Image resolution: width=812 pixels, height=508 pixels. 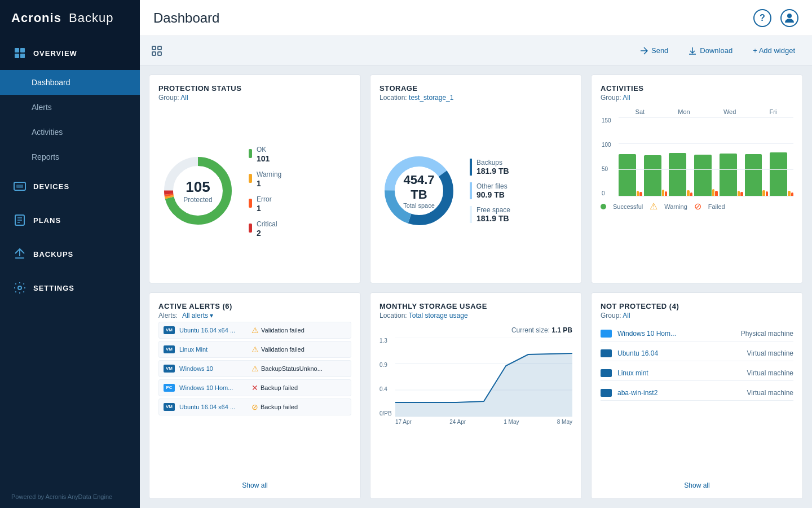 What do you see at coordinates (70, 132) in the screenshot?
I see `sidebar-item-activities: Activities` at bounding box center [70, 132].